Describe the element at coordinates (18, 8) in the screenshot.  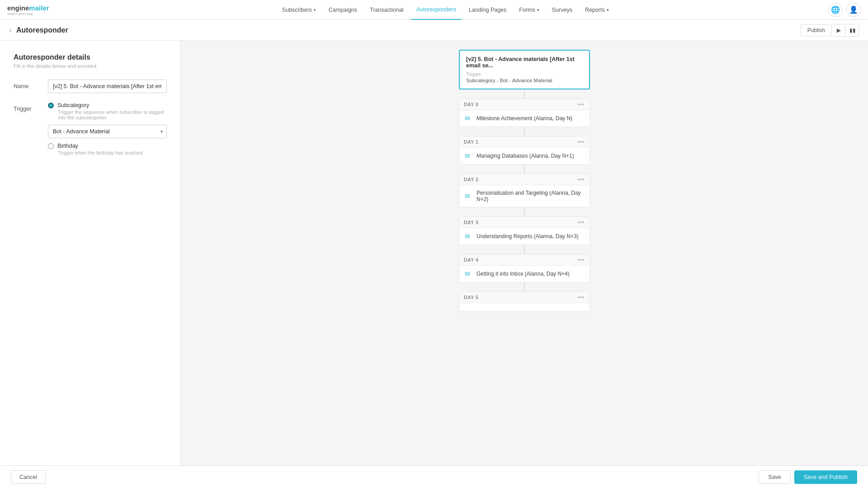
I see `logo-engine: engine` at that location.